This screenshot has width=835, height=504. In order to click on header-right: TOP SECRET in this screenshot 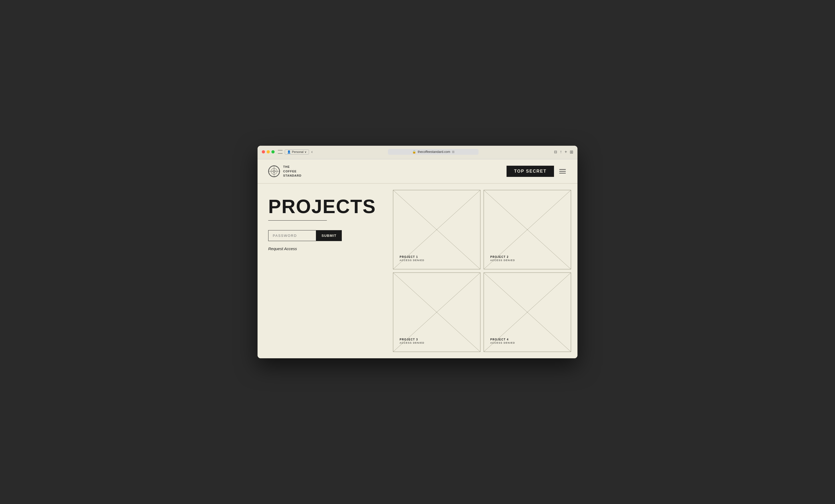, I will do `click(537, 171)`.